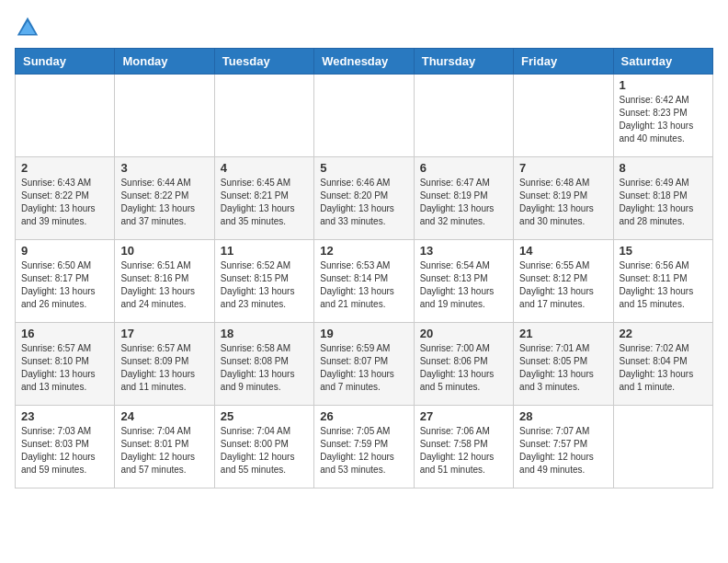 The width and height of the screenshot is (728, 563). What do you see at coordinates (364, 447) in the screenshot?
I see `week-row-5: 23Sunrise: 7:03 AM Sunset: 8:03 PM Dayli…` at bounding box center [364, 447].